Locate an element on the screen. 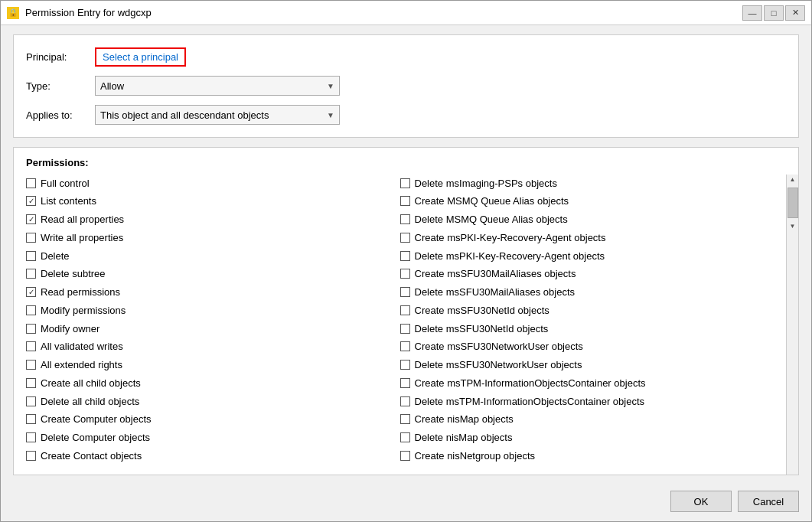  select-principal-link: Select a principal is located at coordinates (141, 57).